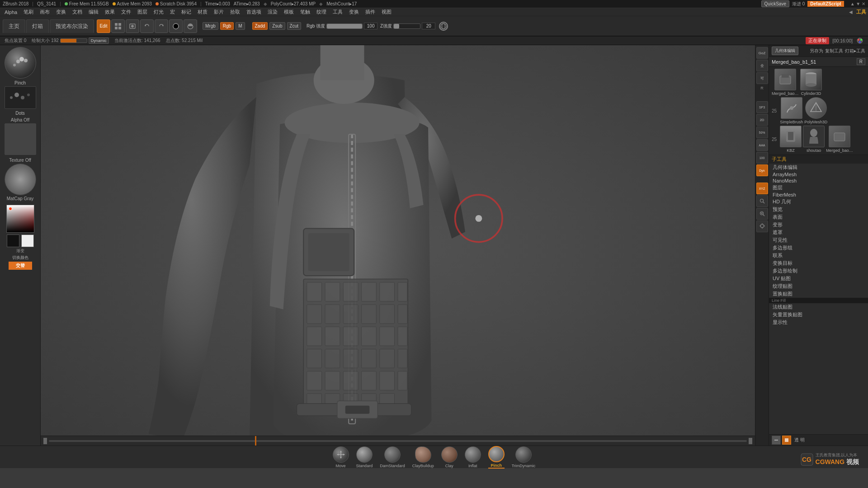 Image resolution: width=868 pixels, height=488 pixels. I want to click on zcut-btn: Zcut, so click(294, 26).